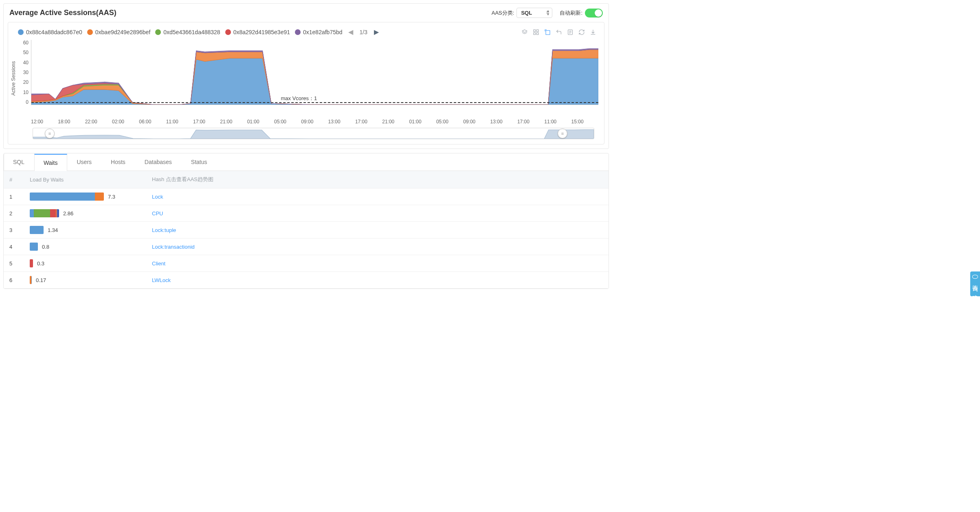 The height and width of the screenshot is (512, 980). What do you see at coordinates (314, 133) in the screenshot?
I see `zoom-slider-track: ≡ ≡` at bounding box center [314, 133].